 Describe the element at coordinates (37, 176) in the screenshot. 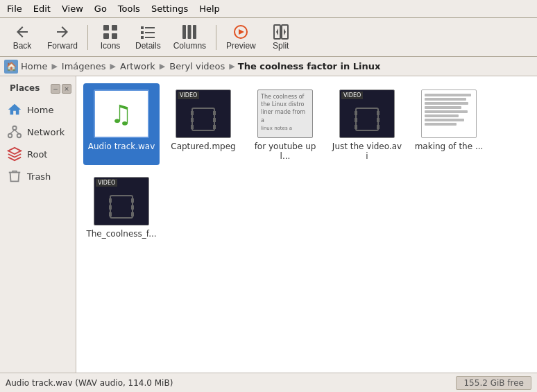

I see `sidebar-item-trash: Trash` at that location.